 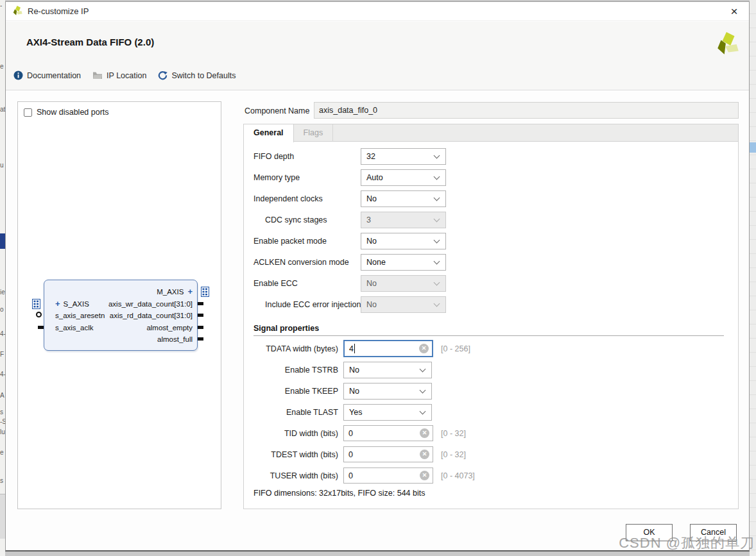 What do you see at coordinates (121, 316) in the screenshot?
I see `ip-block-diagram: M_AXIS+axis_wr_data_count[31:0]axis_rd_d…` at bounding box center [121, 316].